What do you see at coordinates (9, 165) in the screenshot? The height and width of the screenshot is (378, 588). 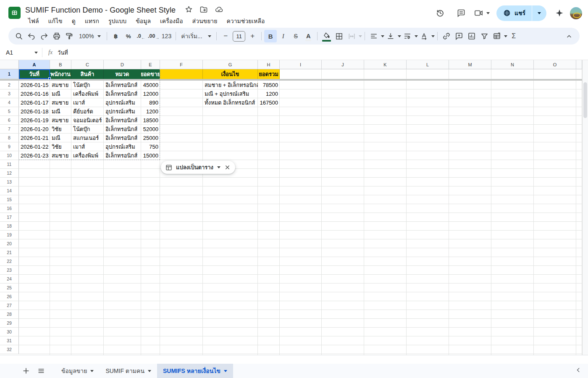 I see `row-header-11: 11` at bounding box center [9, 165].